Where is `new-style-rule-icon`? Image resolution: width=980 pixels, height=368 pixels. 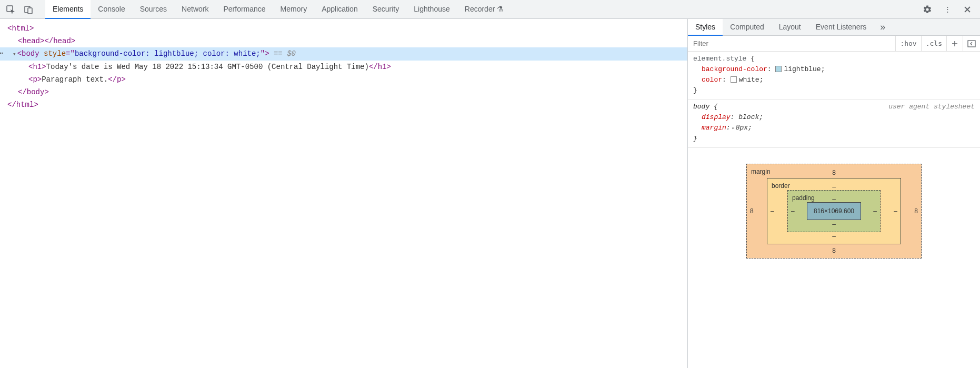 new-style-rule-icon is located at coordinates (955, 43).